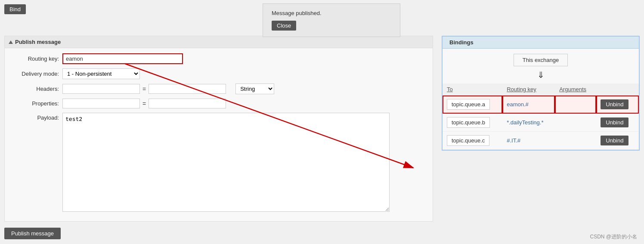 Image resolution: width=644 pixels, height=244 pixels. Describe the element at coordinates (219, 74) in the screenshot. I see `delivery-mode-row: Delivery mode: 1 - Non-persistent 2 - Pe…` at that location.